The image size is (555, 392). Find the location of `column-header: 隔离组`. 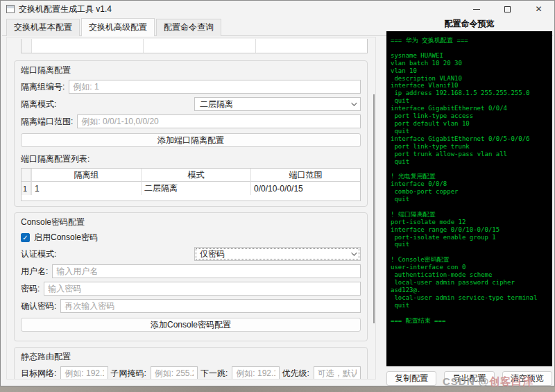

column-header: 隔离组 is located at coordinates (86, 175).